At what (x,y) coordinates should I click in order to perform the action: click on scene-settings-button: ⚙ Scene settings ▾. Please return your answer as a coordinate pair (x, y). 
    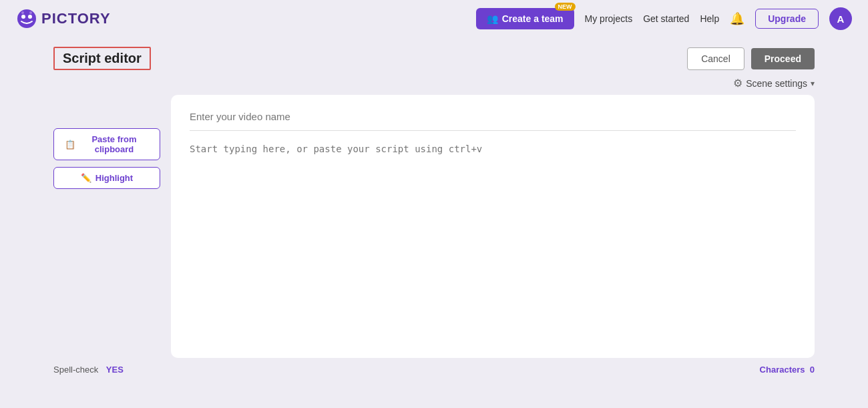
    Looking at the image, I should click on (774, 83).